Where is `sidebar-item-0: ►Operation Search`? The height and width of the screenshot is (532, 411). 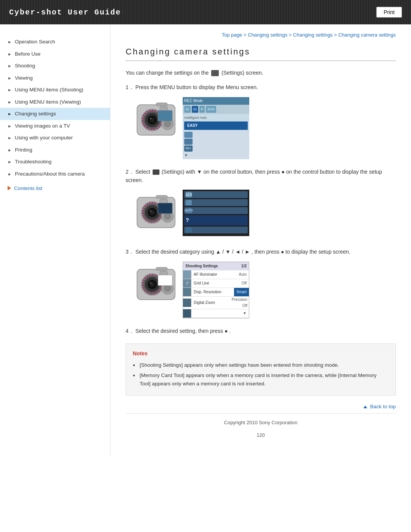 sidebar-item-0: ►Operation Search is located at coordinates (55, 42).